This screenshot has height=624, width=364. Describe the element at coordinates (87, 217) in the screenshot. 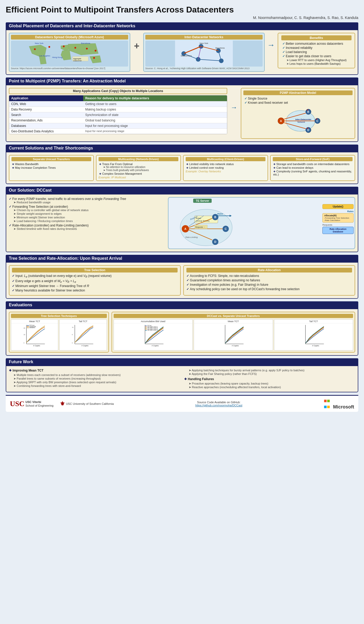

I see `dccast-sub-2-3: Minimum weight Steiner tree selection` at that location.